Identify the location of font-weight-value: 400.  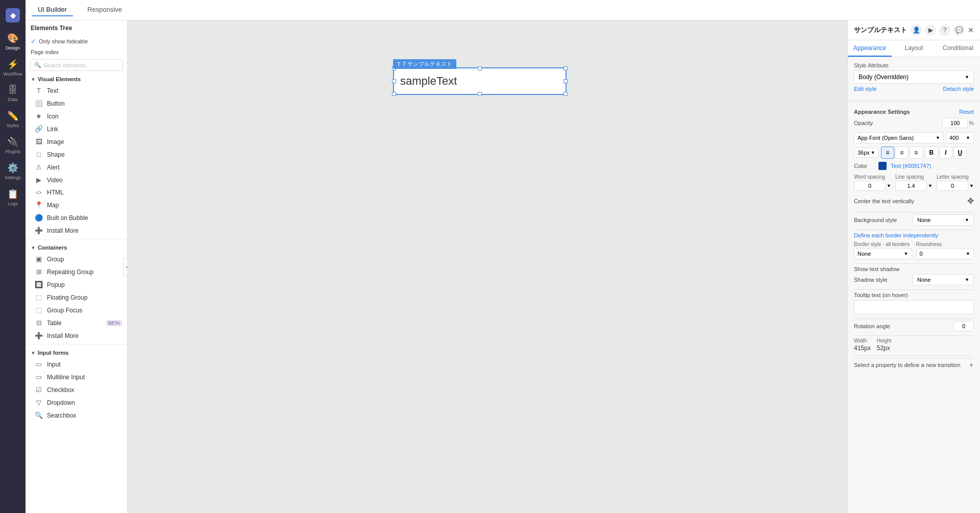
(954, 138).